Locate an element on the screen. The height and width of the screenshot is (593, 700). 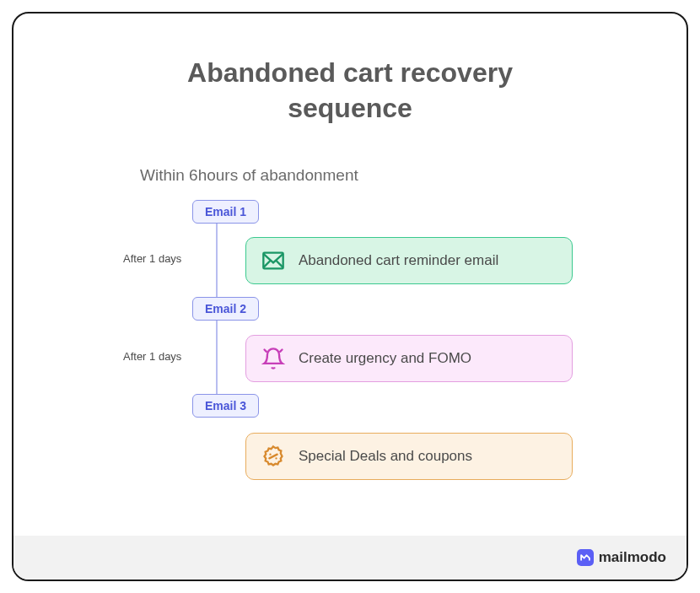
email-tag-1: Email 1 is located at coordinates (226, 212).